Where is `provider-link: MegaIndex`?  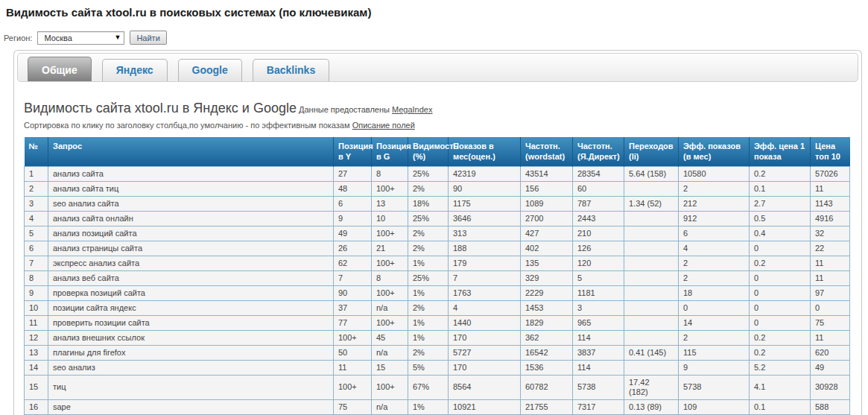 provider-link: MegaIndex is located at coordinates (412, 110).